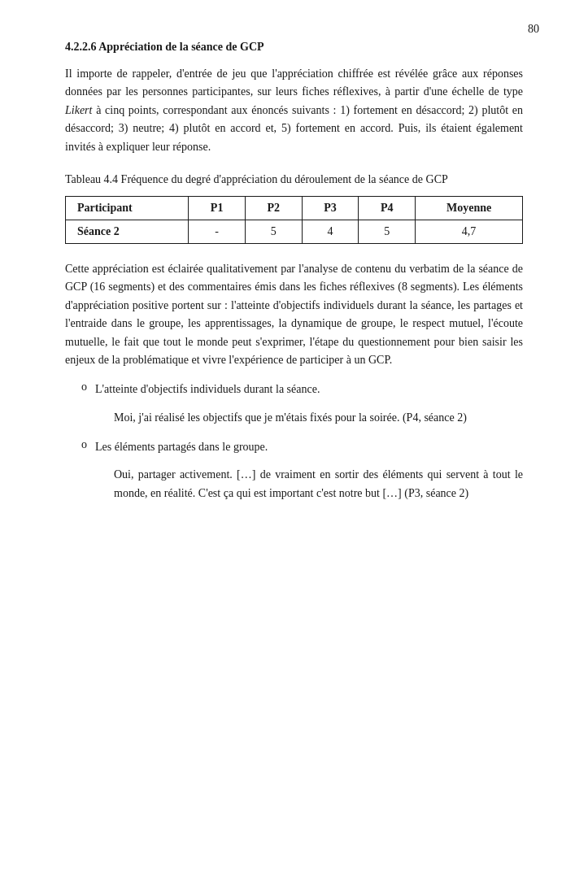 This screenshot has width=588, height=870. What do you see at coordinates (294, 442) in the screenshot?
I see `bullet-list: o L'atteinte d'objectifs individuels dur…` at bounding box center [294, 442].